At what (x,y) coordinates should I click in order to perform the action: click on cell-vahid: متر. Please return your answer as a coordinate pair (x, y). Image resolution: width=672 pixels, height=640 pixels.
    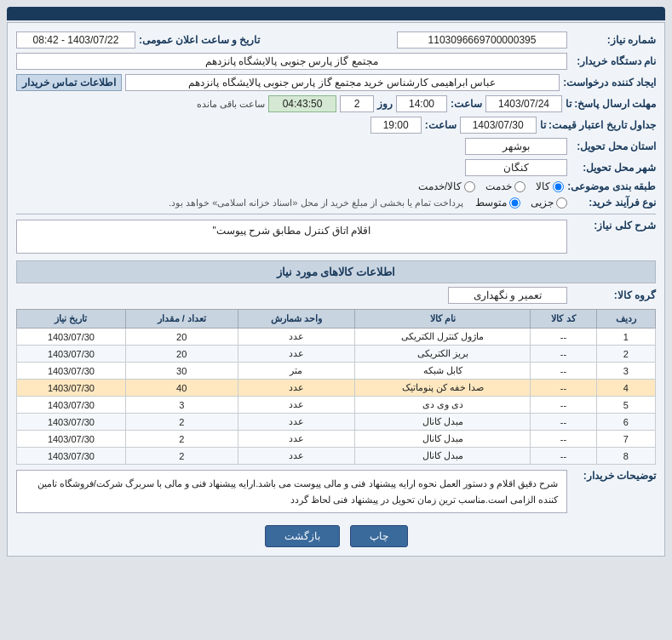
    Looking at the image, I should click on (296, 371).